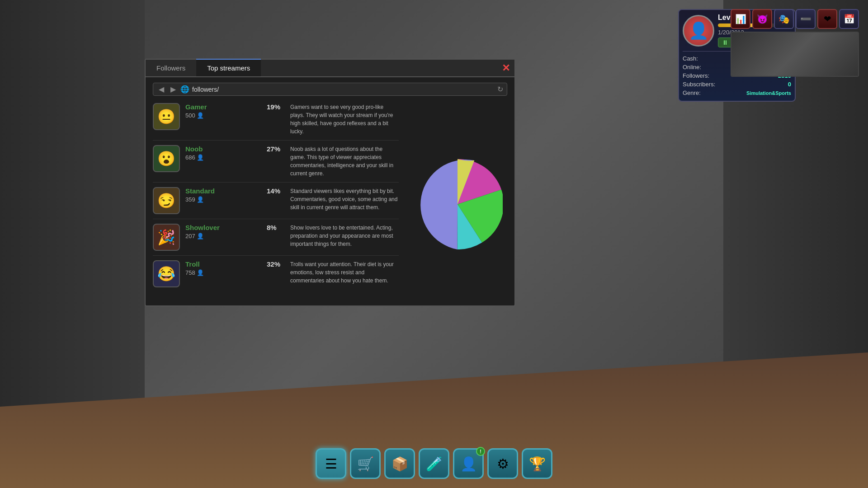 This screenshot has height=488, width=868. I want to click on toolbar-right: 📊 😈 🎭 ➖ ❤ 📅, so click(795, 43).